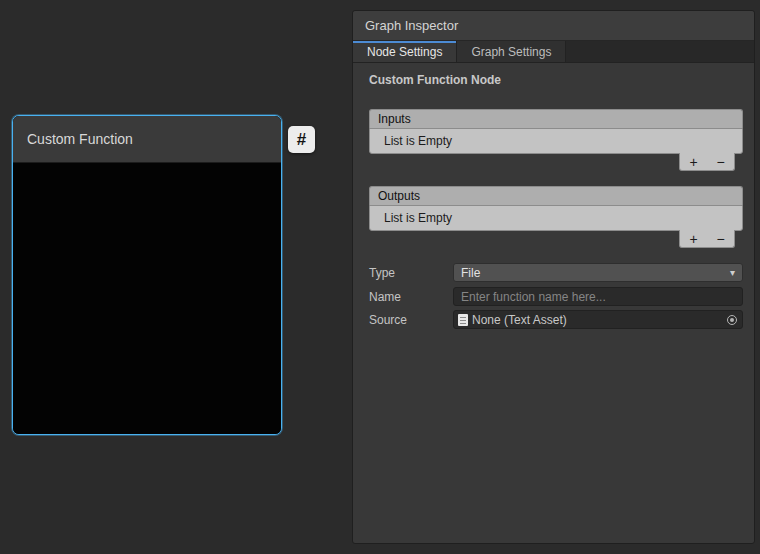  What do you see at coordinates (511, 52) in the screenshot?
I see `tab-graph-settings-label: Graph Settings` at bounding box center [511, 52].